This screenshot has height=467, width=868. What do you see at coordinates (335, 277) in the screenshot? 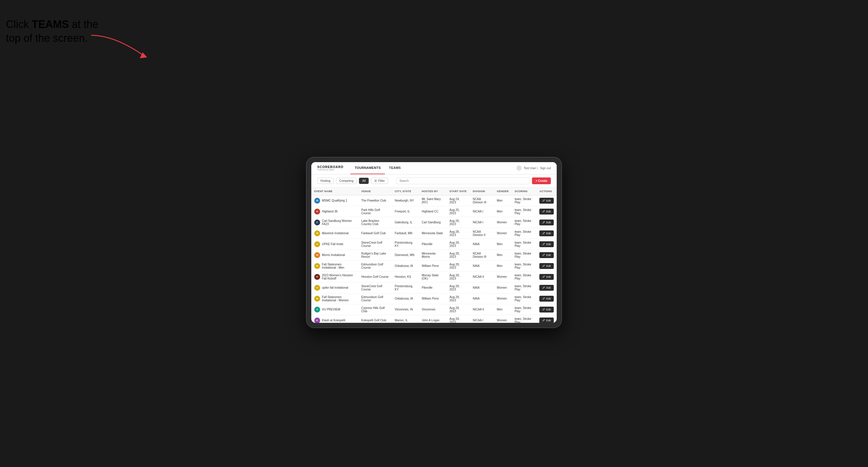
I see `cell-event-name: H 2023 Women's Hesston Fall Kickoff` at bounding box center [335, 277].